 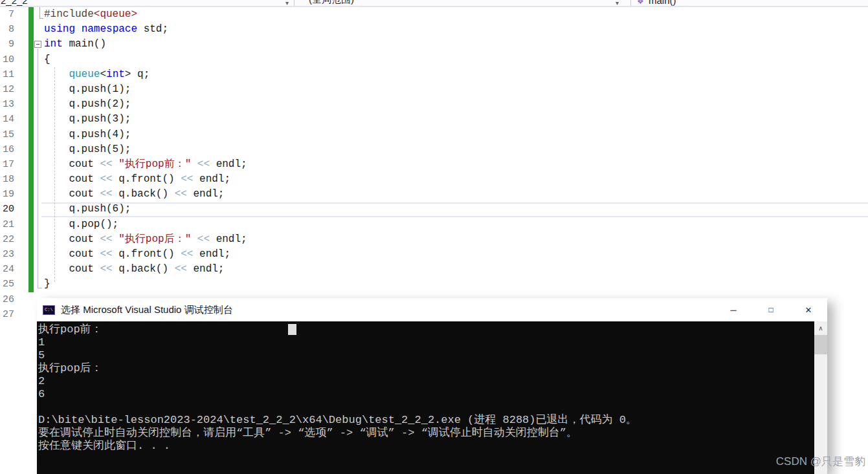 What do you see at coordinates (7, 75) in the screenshot?
I see `line-number: 11` at bounding box center [7, 75].